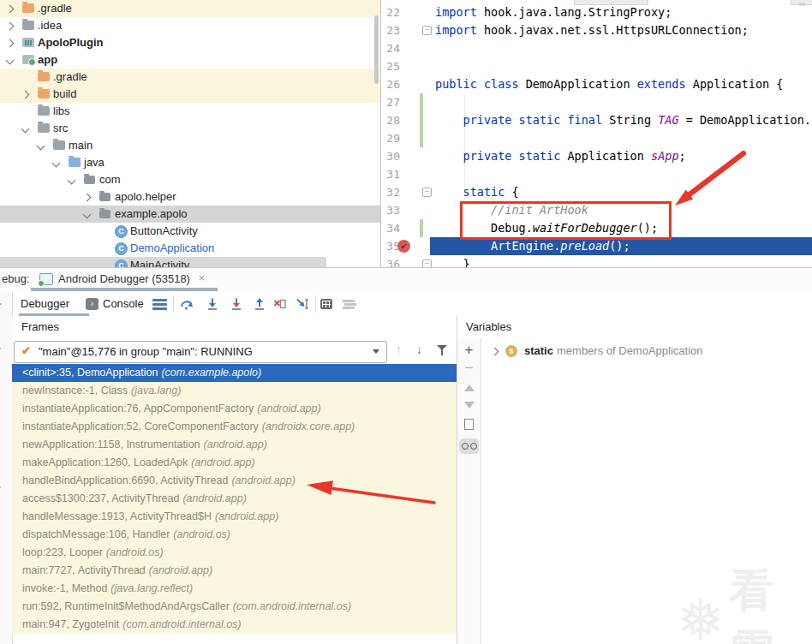 The height and width of the screenshot is (644, 812). I want to click on drop-frame-icon, so click(280, 304).